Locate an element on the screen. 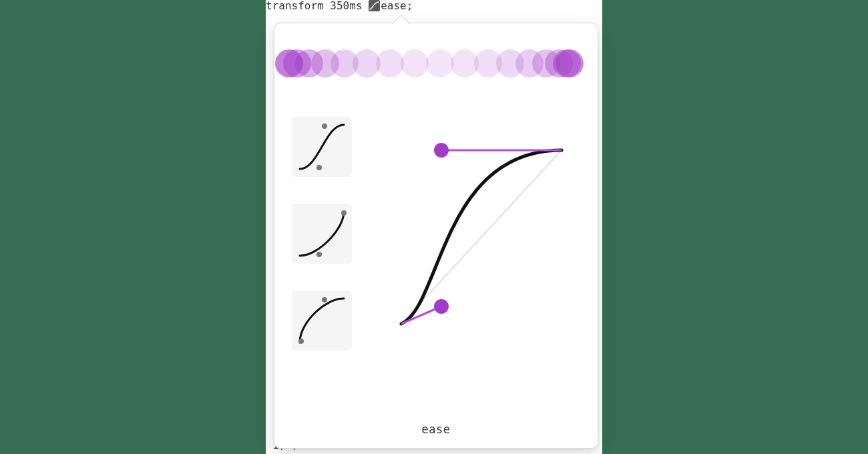 The width and height of the screenshot is (868, 454). preset-list is located at coordinates (323, 247).